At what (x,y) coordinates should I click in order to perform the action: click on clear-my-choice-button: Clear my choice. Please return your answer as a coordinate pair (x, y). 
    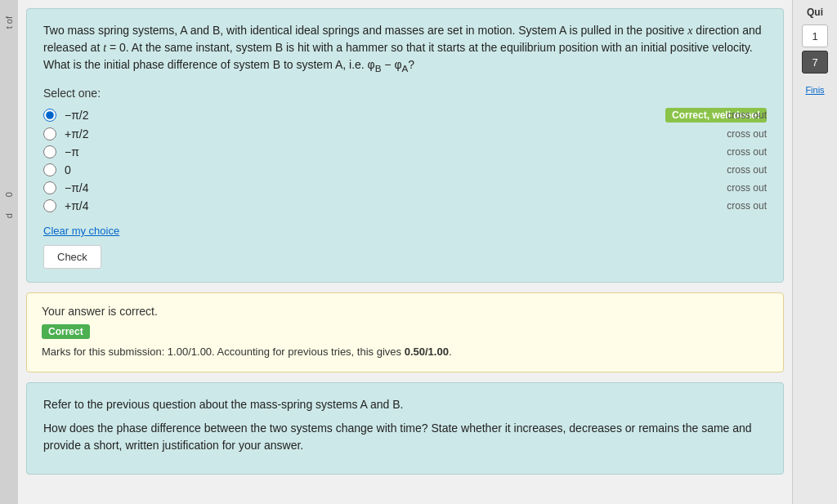
    Looking at the image, I should click on (82, 230).